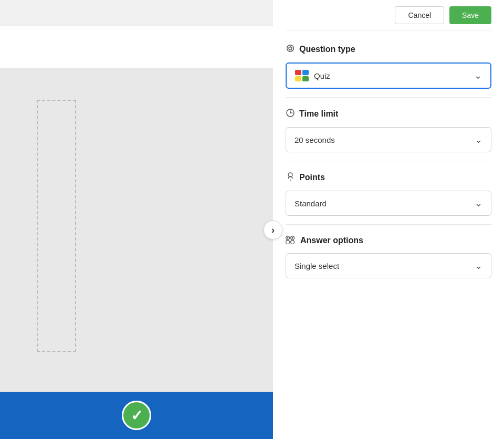 The image size is (504, 439). I want to click on checkmark-icon: ✓, so click(136, 416).